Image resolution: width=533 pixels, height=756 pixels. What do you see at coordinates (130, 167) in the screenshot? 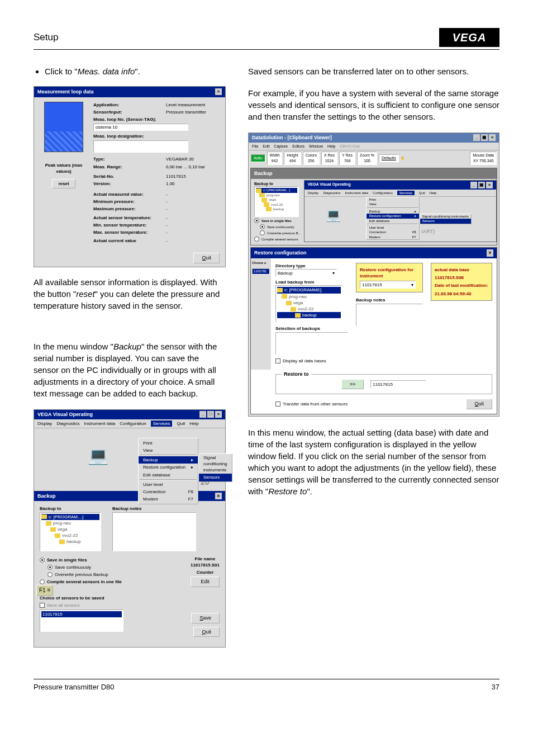
I see `lbl-range: Meas. Range:` at bounding box center [130, 167].